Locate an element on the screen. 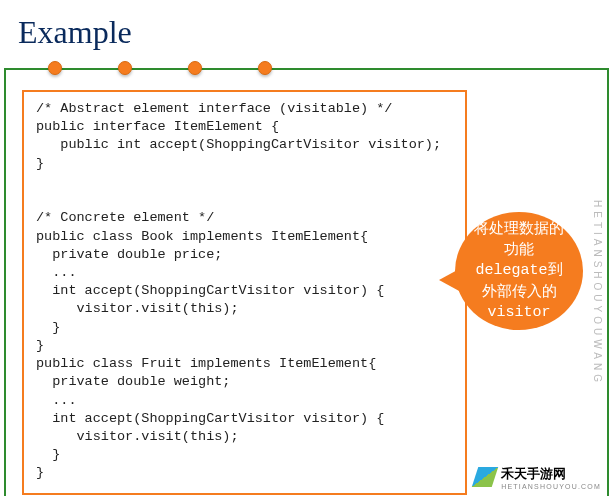 This screenshot has width=613, height=500. callout-line: 将处理数据的 is located at coordinates (519, 228).